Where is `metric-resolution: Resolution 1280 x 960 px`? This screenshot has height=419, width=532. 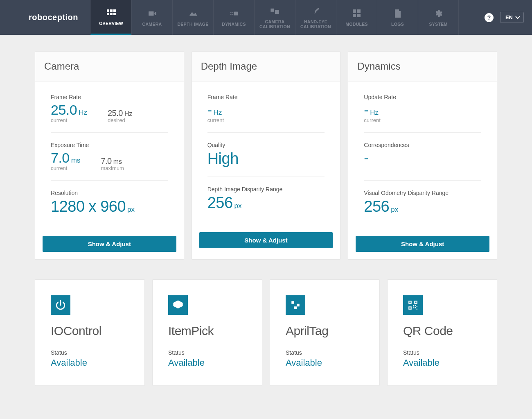
metric-resolution: Resolution 1280 x 960 px is located at coordinates (110, 202).